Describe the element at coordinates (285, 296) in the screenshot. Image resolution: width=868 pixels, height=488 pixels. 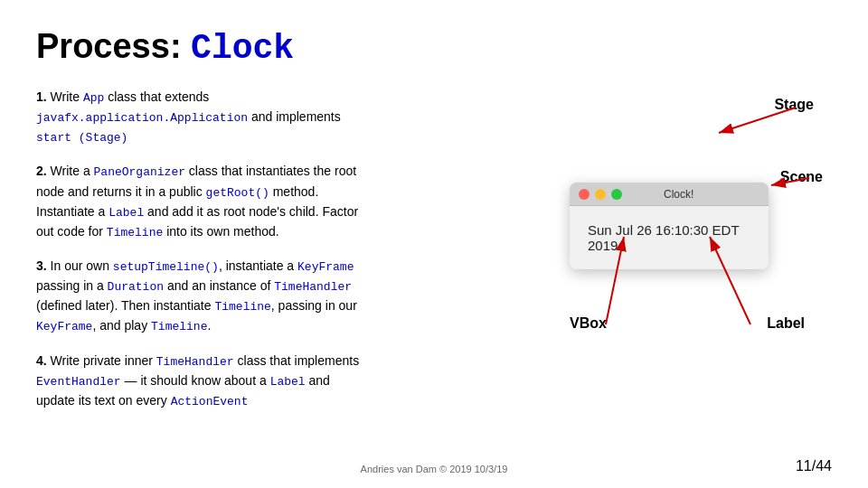
I see `step-3: 3. In our own setupTimeline(), instantia…` at that location.